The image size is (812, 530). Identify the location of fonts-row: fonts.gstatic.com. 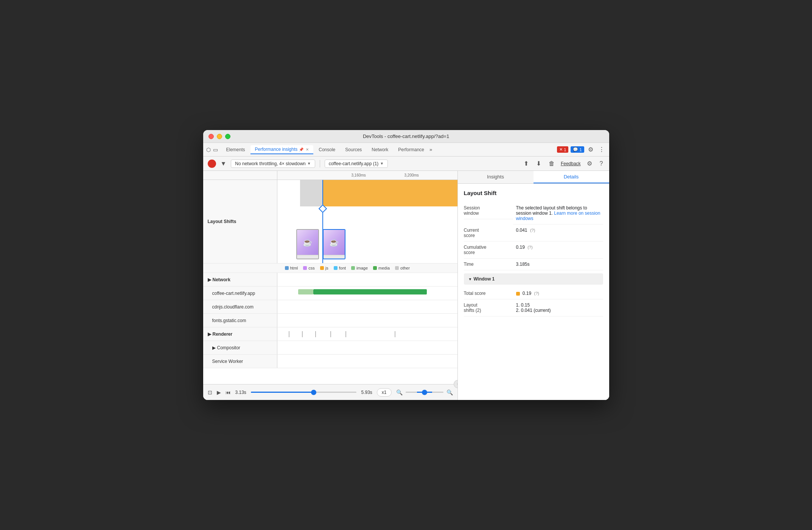
(330, 321).